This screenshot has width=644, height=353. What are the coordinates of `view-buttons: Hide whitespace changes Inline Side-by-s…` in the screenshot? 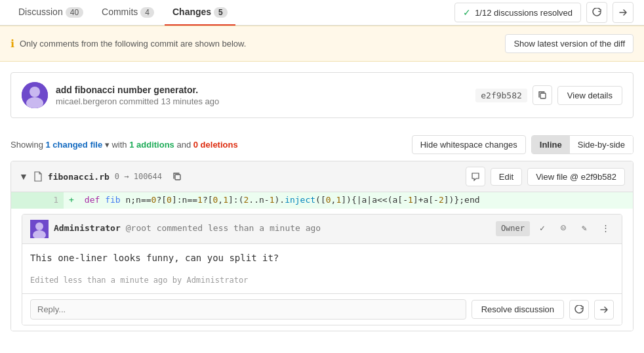 It's located at (523, 144).